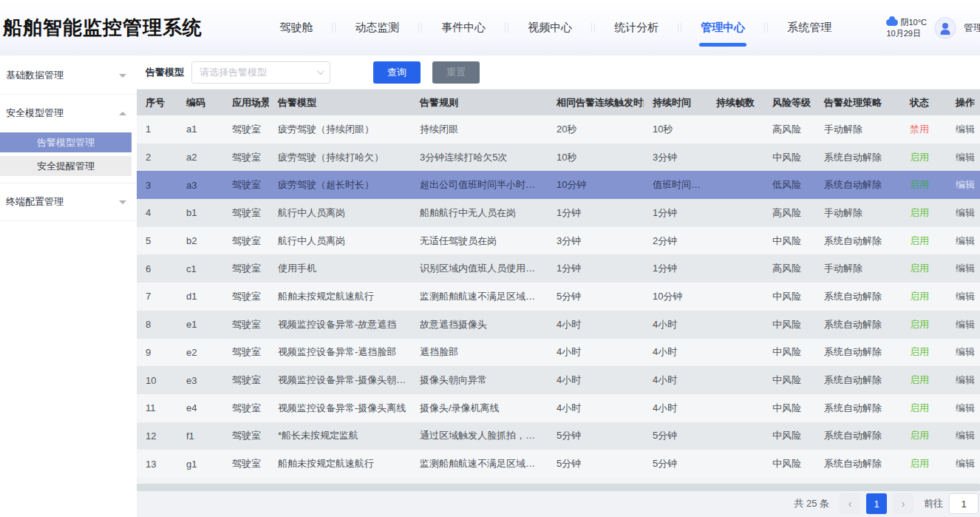 Image resolution: width=980 pixels, height=517 pixels. What do you see at coordinates (68, 202) in the screenshot?
I see `sidebar-group-header-3: 终端配置管理` at bounding box center [68, 202].